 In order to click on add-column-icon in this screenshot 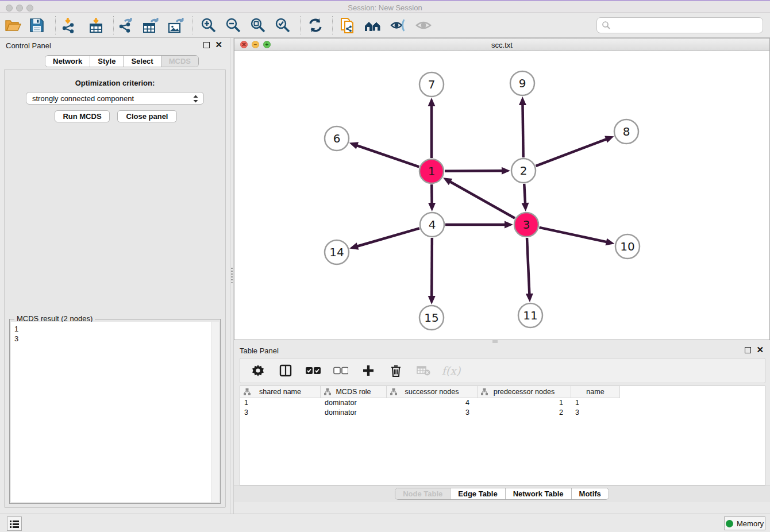, I will do `click(368, 371)`.